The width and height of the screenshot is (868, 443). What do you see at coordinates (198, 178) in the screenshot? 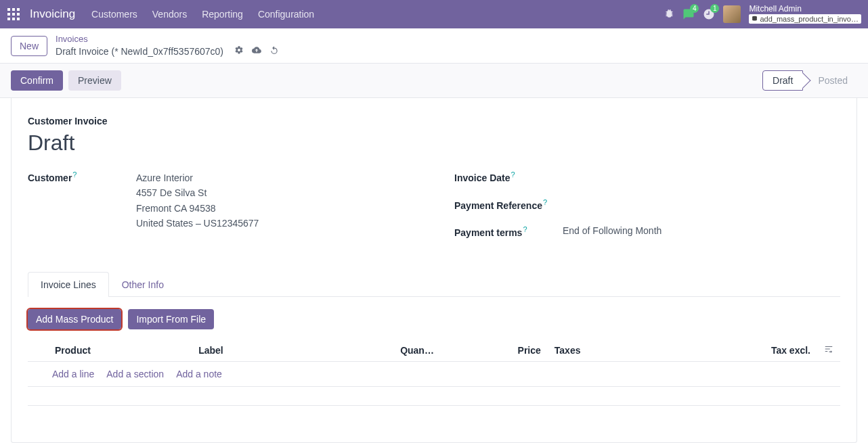
I see `customer-name: Azure Interior` at bounding box center [198, 178].